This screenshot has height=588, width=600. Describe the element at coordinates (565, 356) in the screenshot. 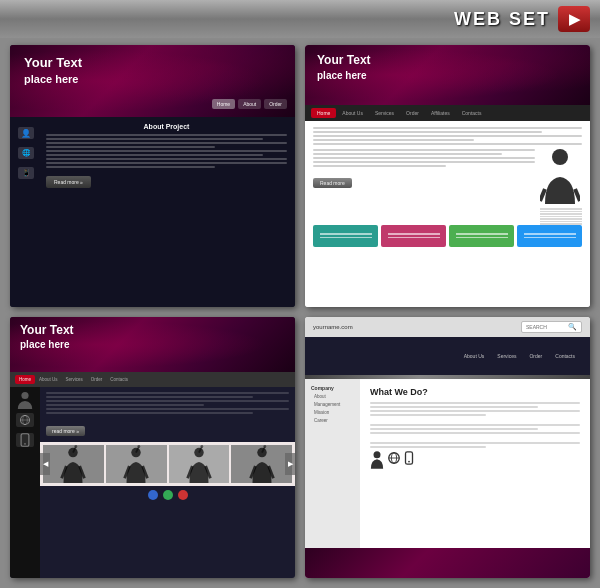

I see `card4-nav-contacts: Contacts` at that location.